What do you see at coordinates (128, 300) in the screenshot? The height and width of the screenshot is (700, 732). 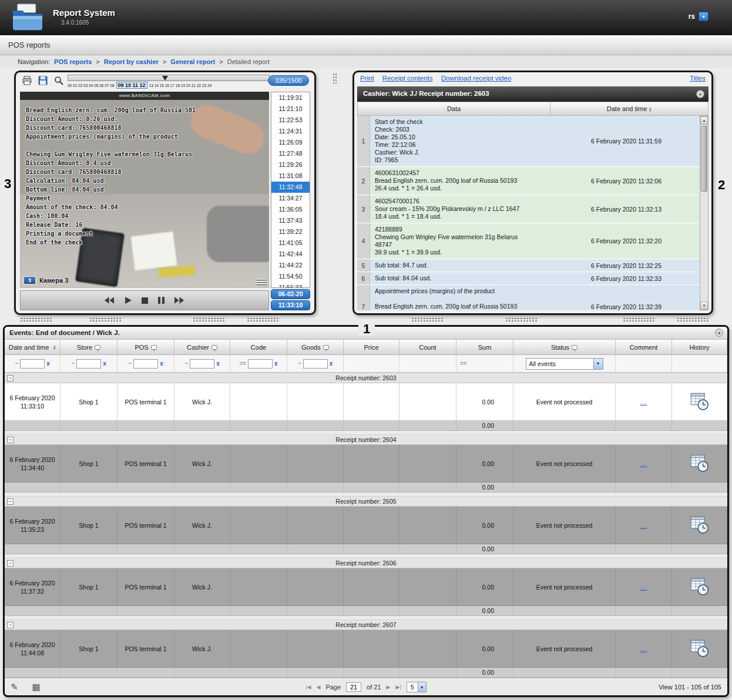 I see `play-button` at bounding box center [128, 300].